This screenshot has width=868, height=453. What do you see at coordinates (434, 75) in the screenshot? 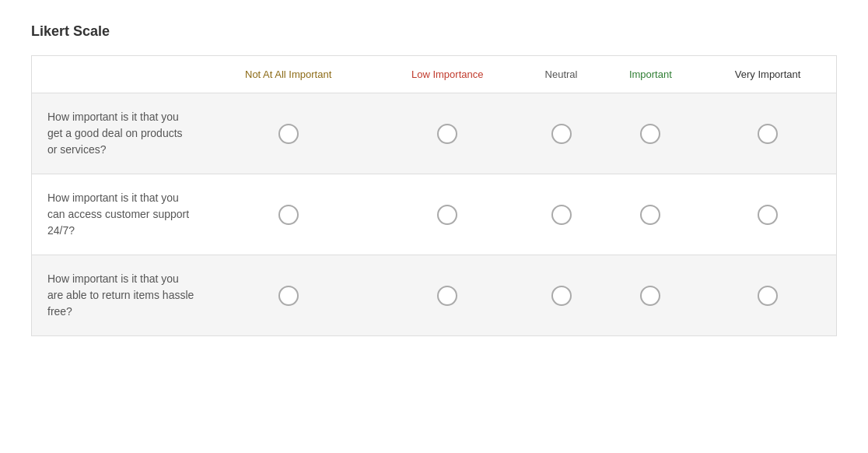
I see `table-header-row: Not At All Important Low Importance Neut…` at bounding box center [434, 75].